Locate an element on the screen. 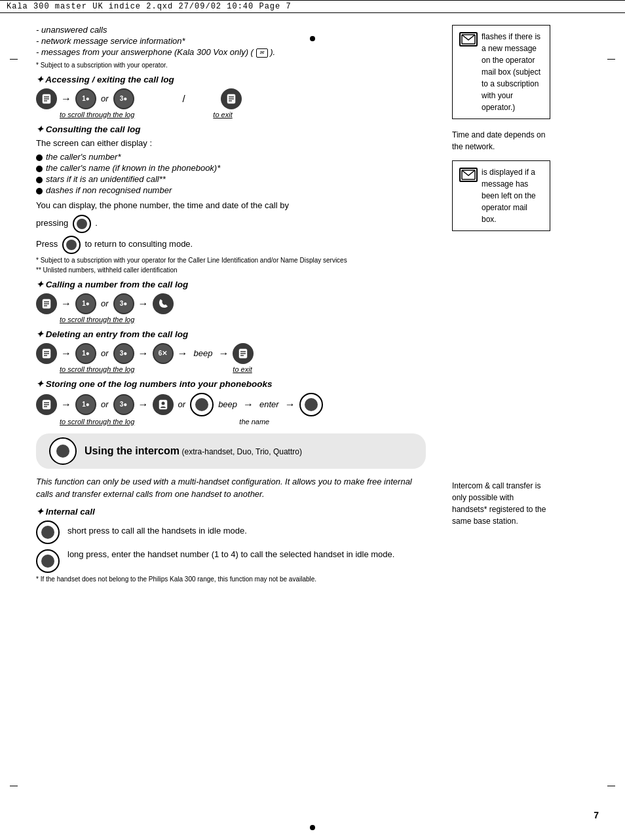  or-text-1: or is located at coordinates (105, 98).